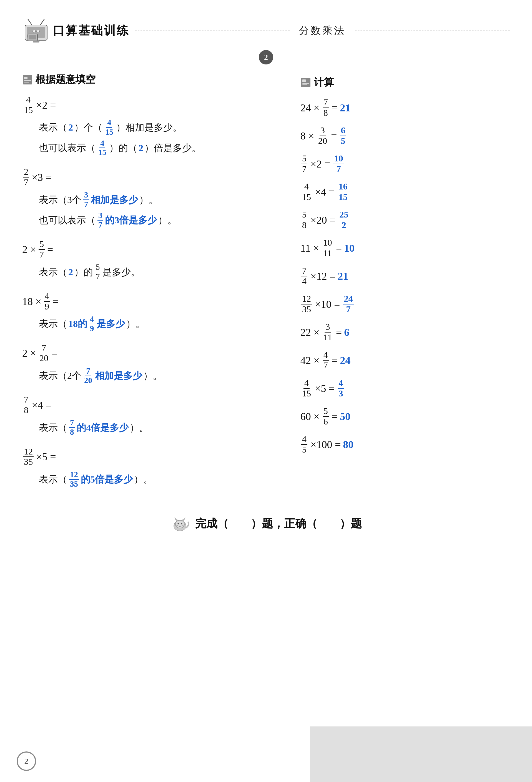 This screenshot has width=532, height=782. What do you see at coordinates (28, 80) in the screenshot?
I see `section-icon-left` at bounding box center [28, 80].